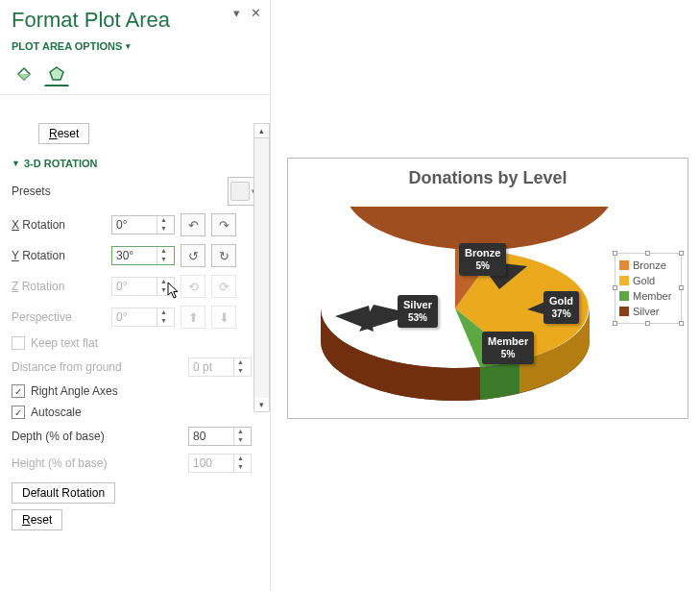  What do you see at coordinates (261, 406) in the screenshot?
I see `scroll-down-button: ▾` at bounding box center [261, 406].